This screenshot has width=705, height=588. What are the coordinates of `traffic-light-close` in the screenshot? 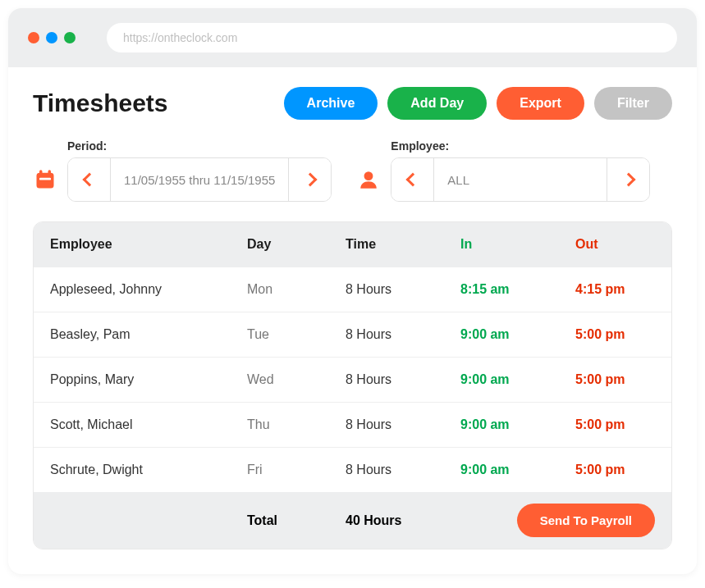 It's located at (34, 38).